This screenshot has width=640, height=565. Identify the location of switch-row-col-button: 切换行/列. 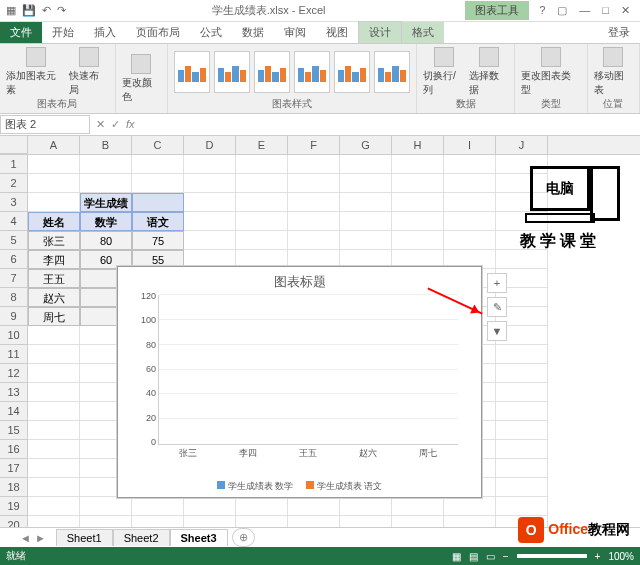
(444, 72).